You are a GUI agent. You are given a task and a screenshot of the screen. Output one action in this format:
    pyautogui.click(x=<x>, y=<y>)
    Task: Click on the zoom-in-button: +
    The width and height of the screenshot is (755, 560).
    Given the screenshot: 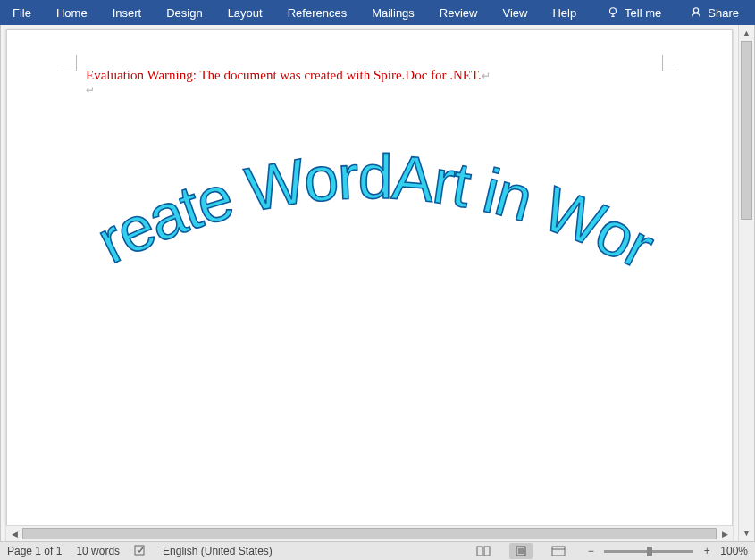 What is the action you would take?
    pyautogui.click(x=707, y=551)
    